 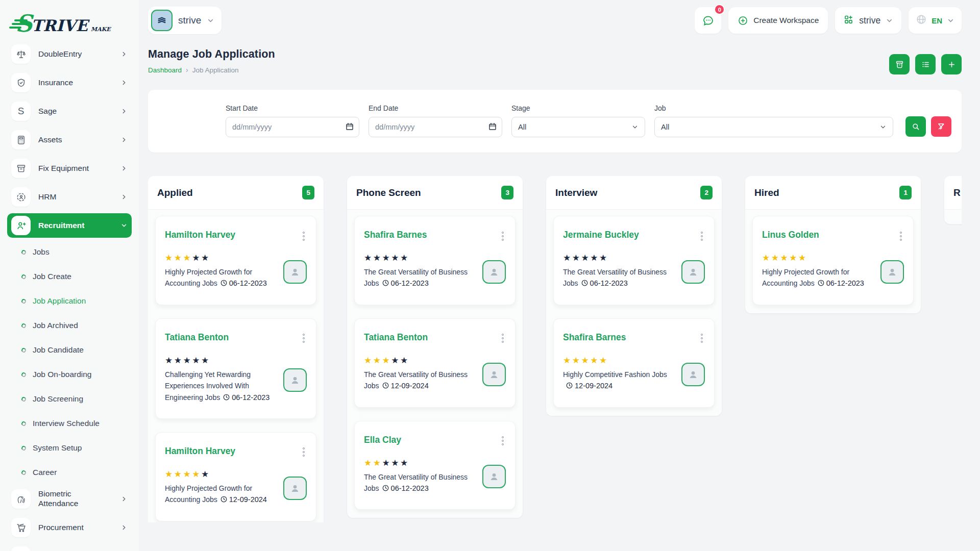 I want to click on create-workspace-button: Create Workspace, so click(x=778, y=20).